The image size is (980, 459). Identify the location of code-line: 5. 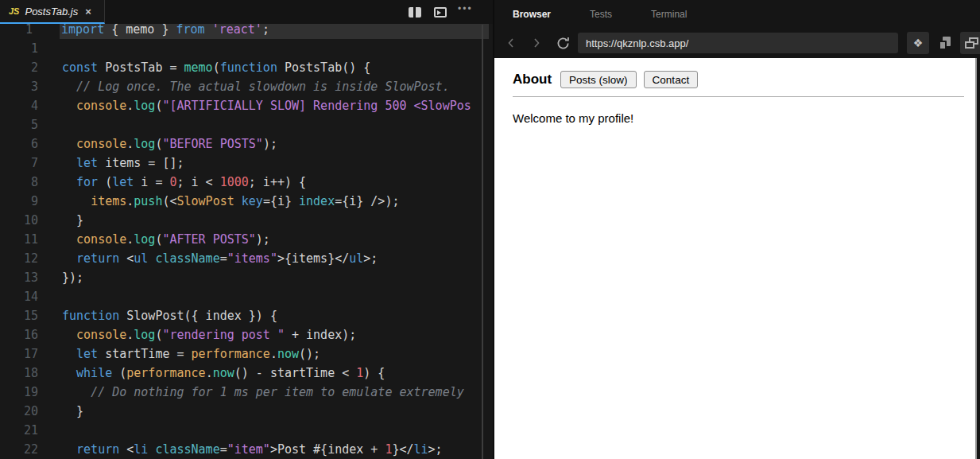
(246, 125).